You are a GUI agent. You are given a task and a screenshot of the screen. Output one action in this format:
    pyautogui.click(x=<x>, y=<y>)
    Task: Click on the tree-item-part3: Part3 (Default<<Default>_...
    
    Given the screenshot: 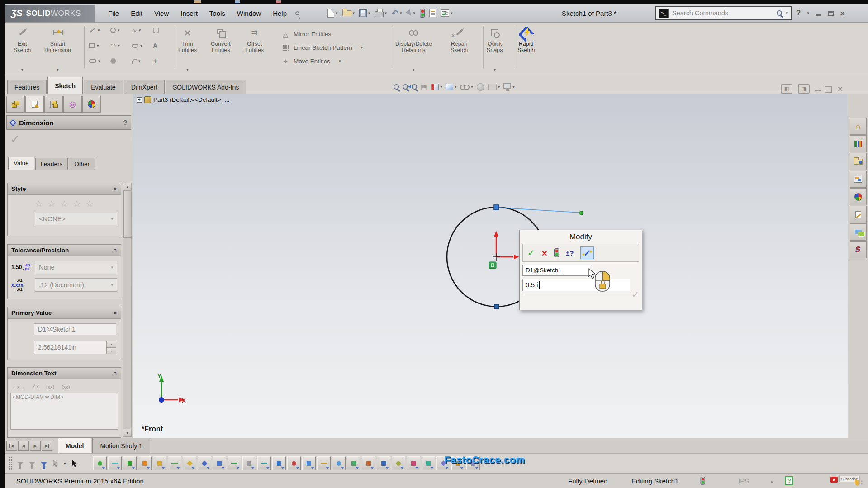 What is the action you would take?
    pyautogui.click(x=191, y=99)
    